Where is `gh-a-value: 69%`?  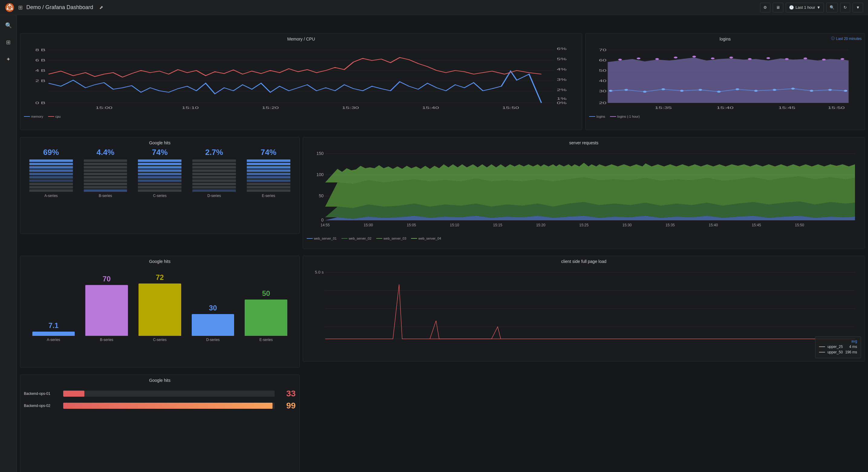 gh-a-value: 69% is located at coordinates (51, 152).